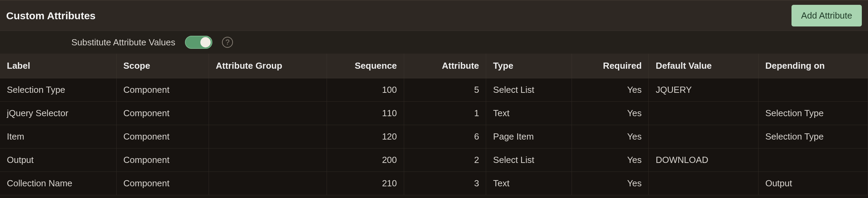 Image resolution: width=868 pixels, height=198 pixels. I want to click on table-row: ItemComponent1206Page ItemYesSelection T…, so click(434, 137).